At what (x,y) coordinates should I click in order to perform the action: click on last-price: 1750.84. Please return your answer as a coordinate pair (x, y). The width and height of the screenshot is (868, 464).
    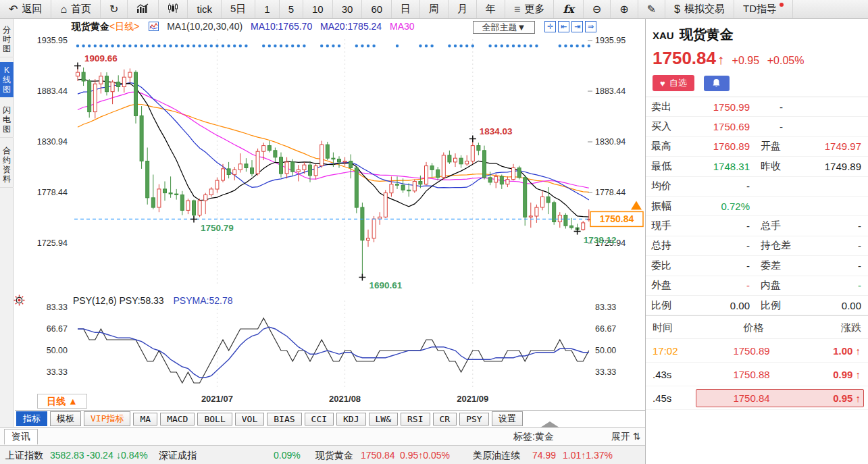
    Looking at the image, I should click on (684, 58).